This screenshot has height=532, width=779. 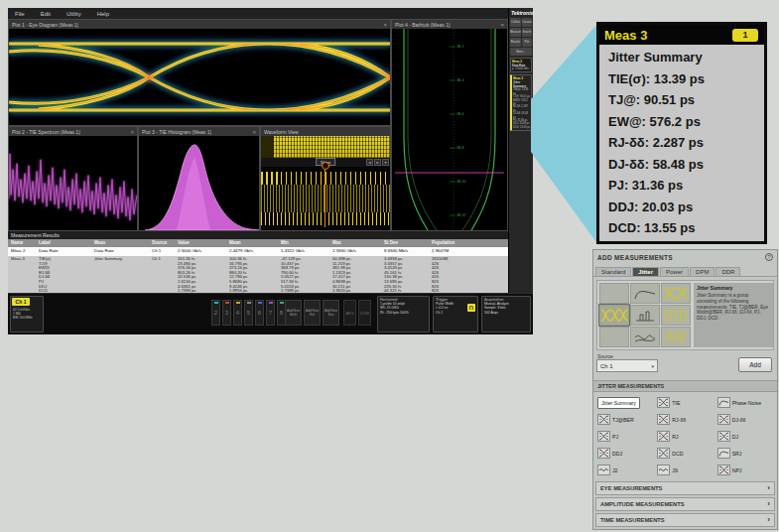 I want to click on tab-dpm: DPM, so click(x=703, y=272).